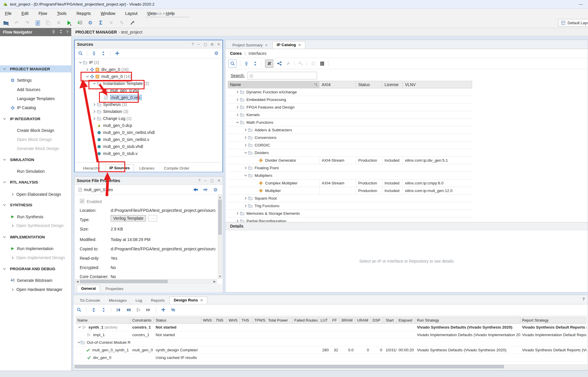 The width and height of the screenshot is (588, 377). I want to click on tree-item-mult-gen-0-sim-netlist-vhdl: mult_gen_0_sim_netlist.vhdl, so click(149, 132).